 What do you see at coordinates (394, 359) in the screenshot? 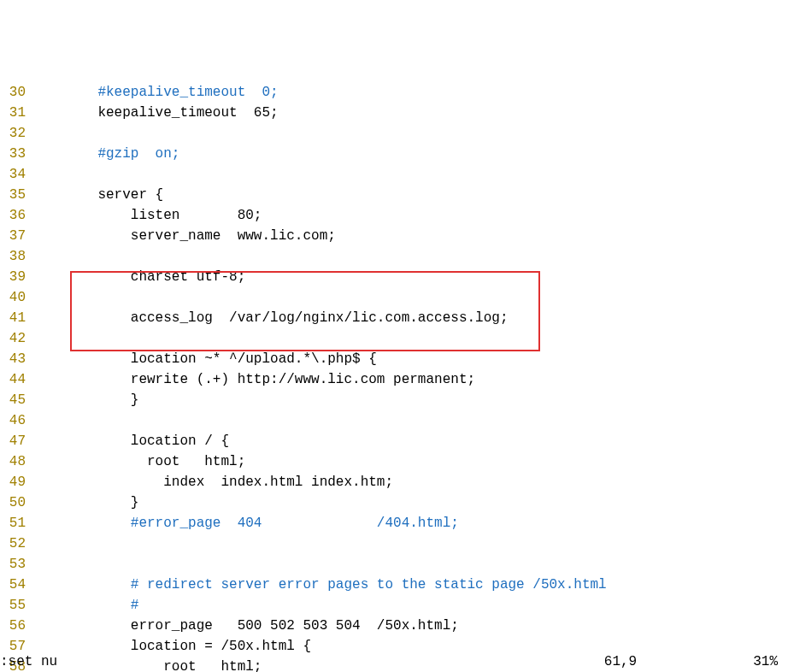
I see `code-line: 43 location ~* ^/upload.*\.php$ {` at bounding box center [394, 359].